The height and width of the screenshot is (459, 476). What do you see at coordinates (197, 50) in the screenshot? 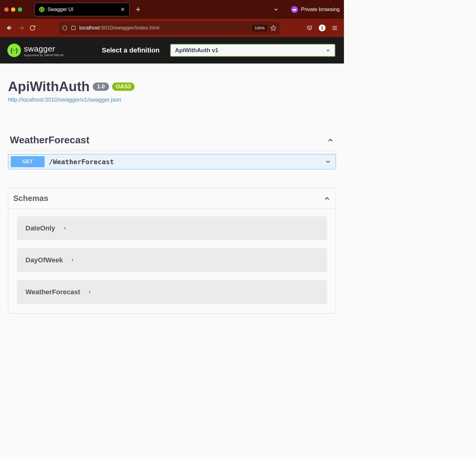
I see `selected-definition: ApiWithAuth v1` at bounding box center [197, 50].